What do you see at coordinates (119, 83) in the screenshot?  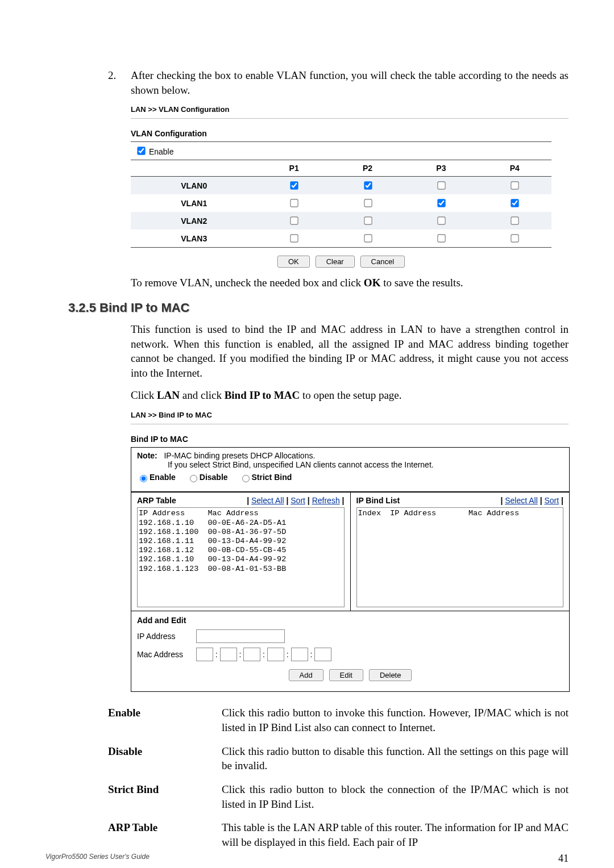 I see `step-number: 2.` at bounding box center [119, 83].